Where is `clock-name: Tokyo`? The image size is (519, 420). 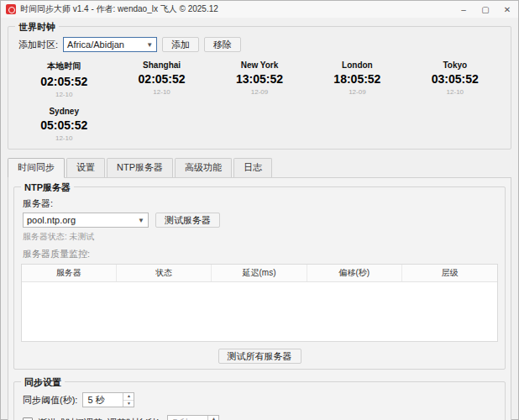
clock-name: Tokyo is located at coordinates (455, 66).